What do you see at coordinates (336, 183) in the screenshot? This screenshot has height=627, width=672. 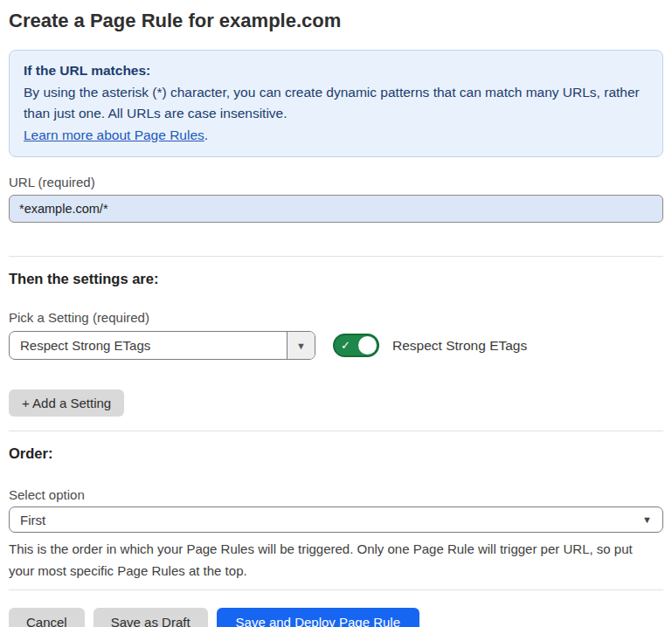 I see `url-label: URL (required)` at bounding box center [336, 183].